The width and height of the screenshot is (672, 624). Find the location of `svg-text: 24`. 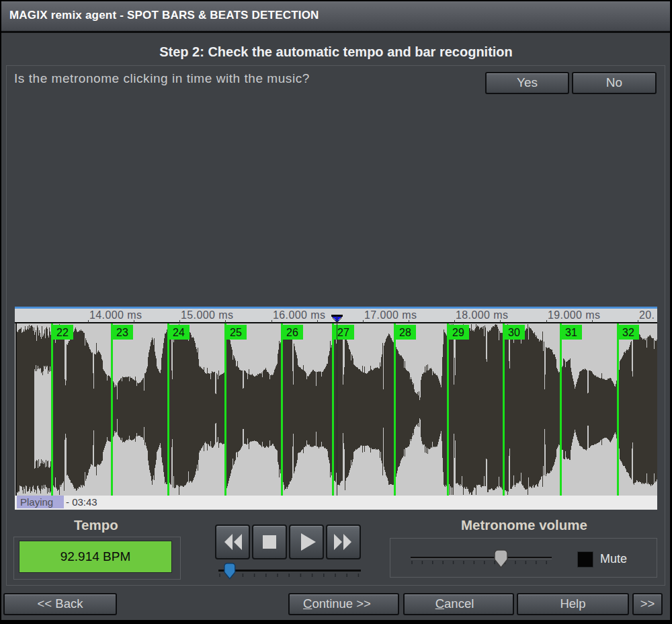

svg-text: 24 is located at coordinates (179, 332).